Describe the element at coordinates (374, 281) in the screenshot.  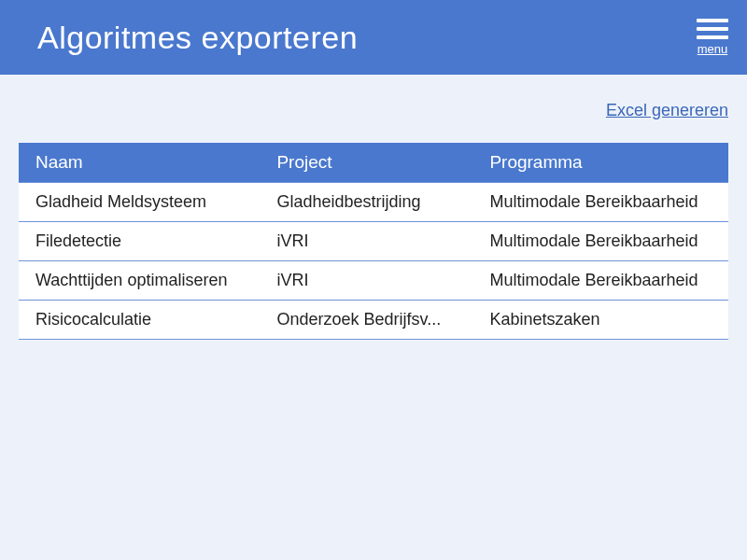
I see `table-row: Wachttijden optimaliseren iVRI Multimoda…` at that location.